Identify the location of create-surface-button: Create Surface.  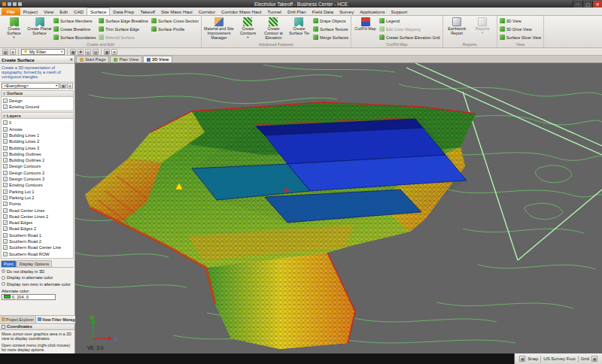
(14, 29).